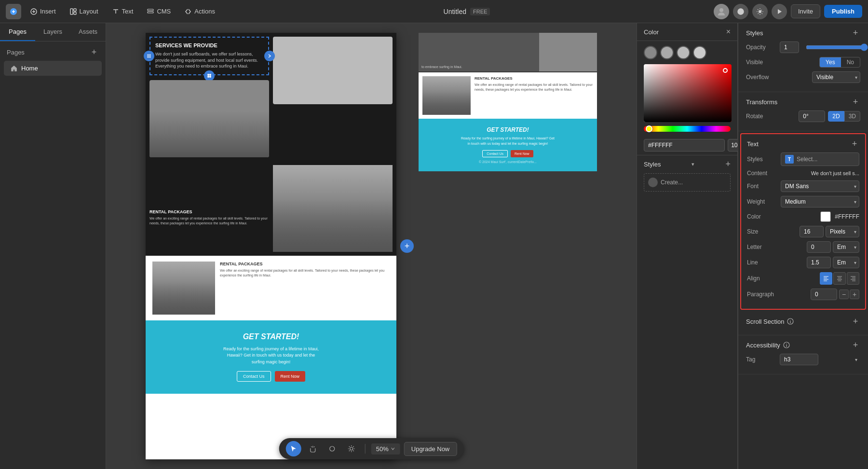 This screenshot has height=469, width=868. I want to click on align-left-button, so click(826, 278).